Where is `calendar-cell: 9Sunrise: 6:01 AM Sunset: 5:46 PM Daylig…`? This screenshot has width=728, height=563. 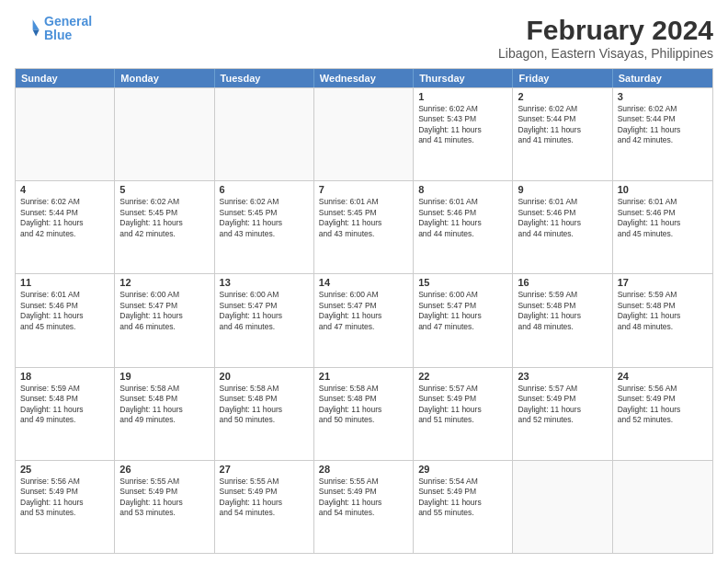 calendar-cell: 9Sunrise: 6:01 AM Sunset: 5:46 PM Daylig… is located at coordinates (563, 227).